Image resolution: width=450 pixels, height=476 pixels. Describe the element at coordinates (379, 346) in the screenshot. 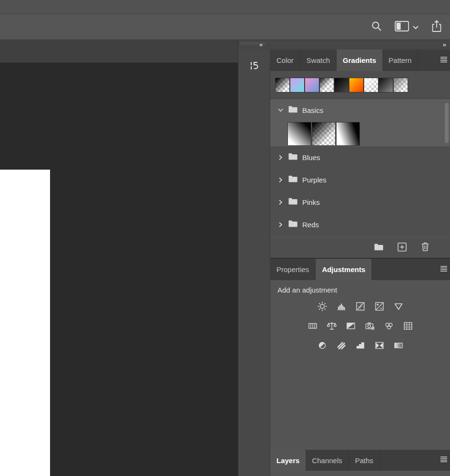

I see `adjustment-selective-color-button` at that location.